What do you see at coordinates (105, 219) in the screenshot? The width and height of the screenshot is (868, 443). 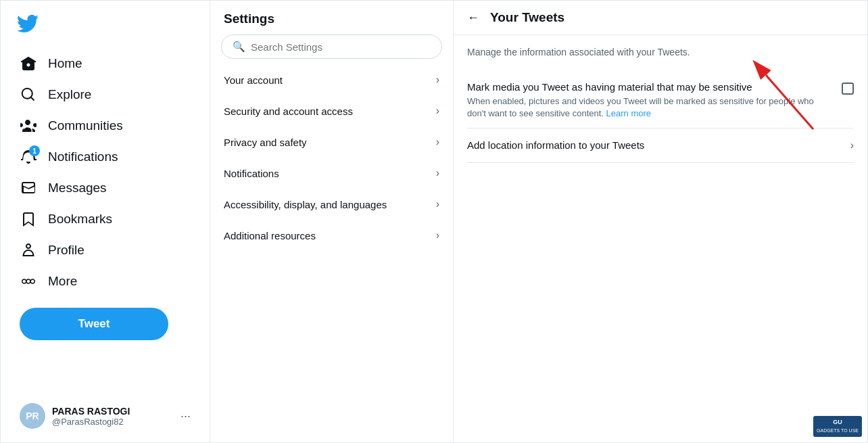 I see `nav-item-bookmarks: Bookmarks` at bounding box center [105, 219].